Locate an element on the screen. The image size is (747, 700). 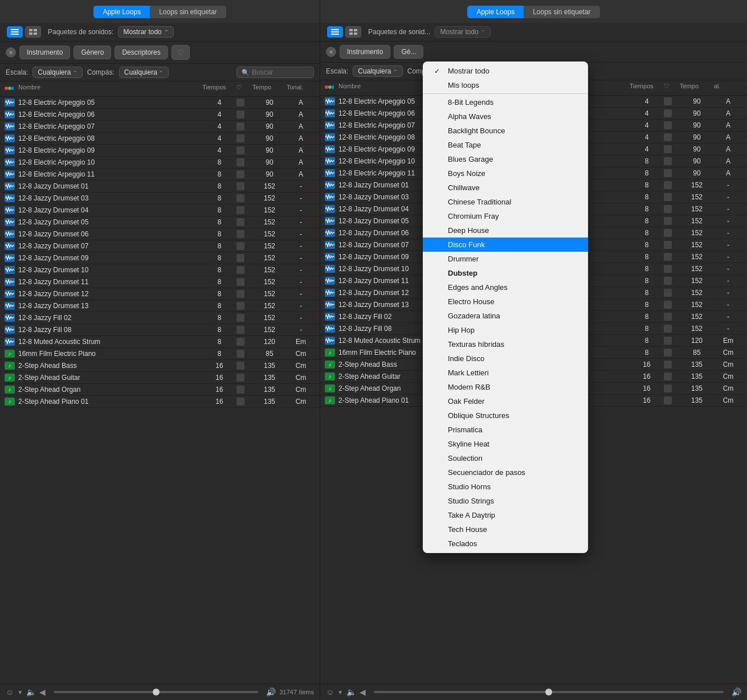
table-row: 12-8 Jazzy Drumset 04 8 152 - is located at coordinates (160, 211).